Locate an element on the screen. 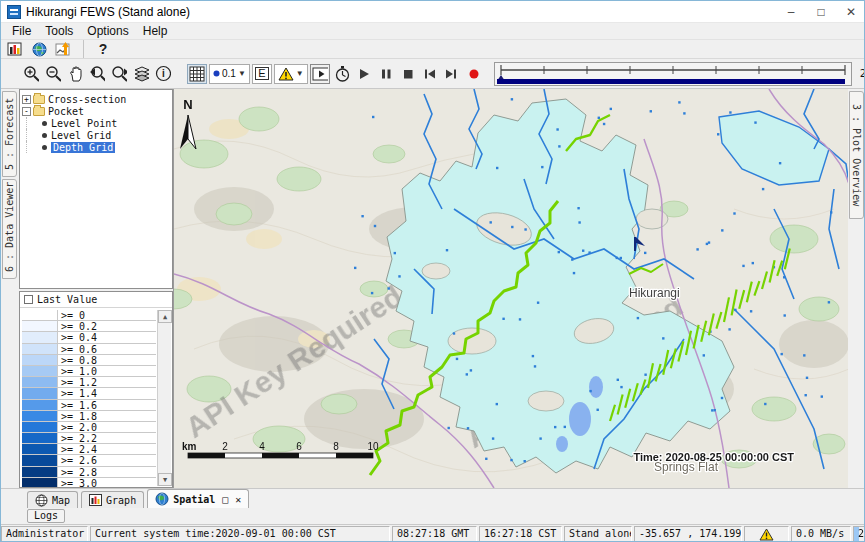 This screenshot has height=542, width=865. zoom-out-button is located at coordinates (53, 74).